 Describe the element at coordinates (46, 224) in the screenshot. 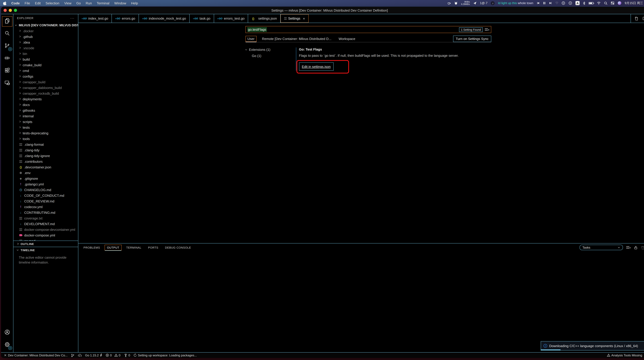

I see `tree-file: ↓DEVELOPMENT.md` at that location.